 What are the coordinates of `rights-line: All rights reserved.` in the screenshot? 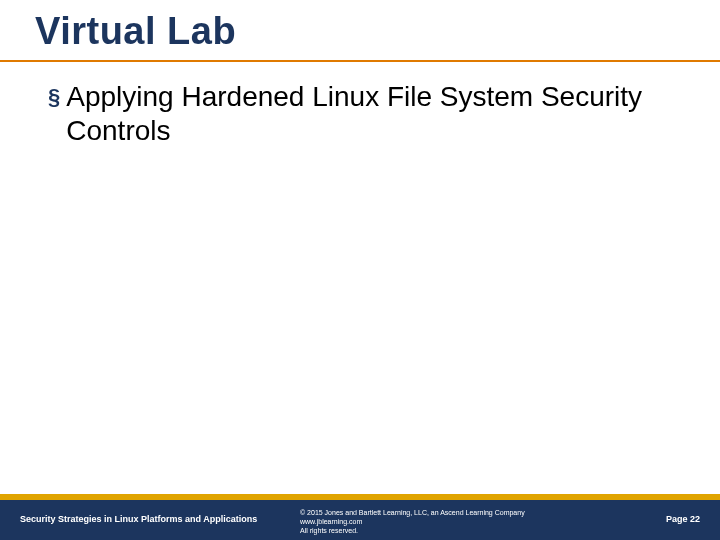 It's located at (412, 530).